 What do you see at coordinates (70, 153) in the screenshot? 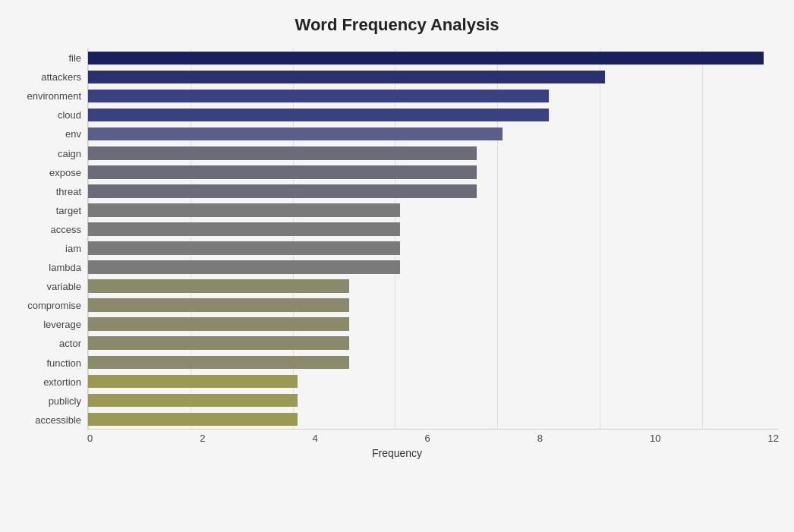
I see `y-label-caign: caign` at bounding box center [70, 153].